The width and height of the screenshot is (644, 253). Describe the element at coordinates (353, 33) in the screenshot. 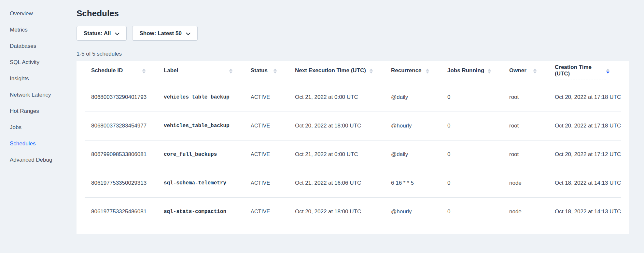

I see `filter-bar: Status: All Show: Latest 50` at that location.